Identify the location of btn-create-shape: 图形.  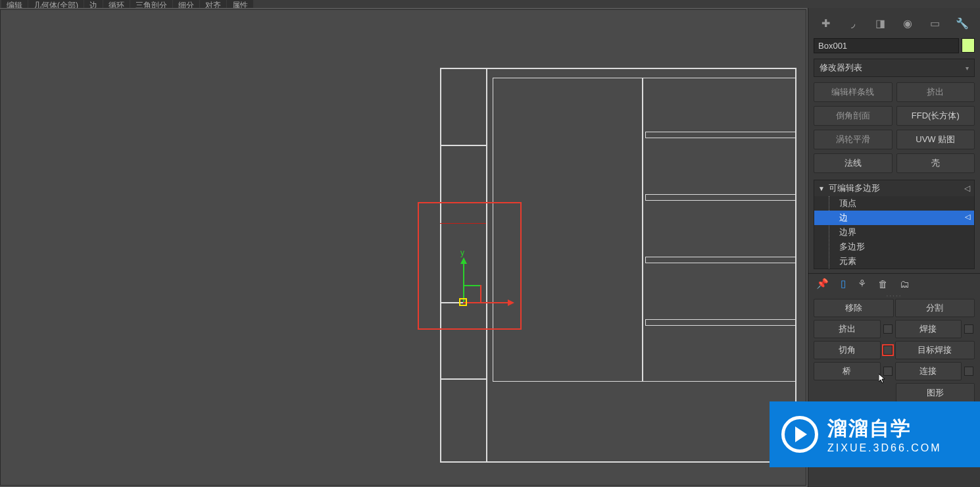
(935, 393).